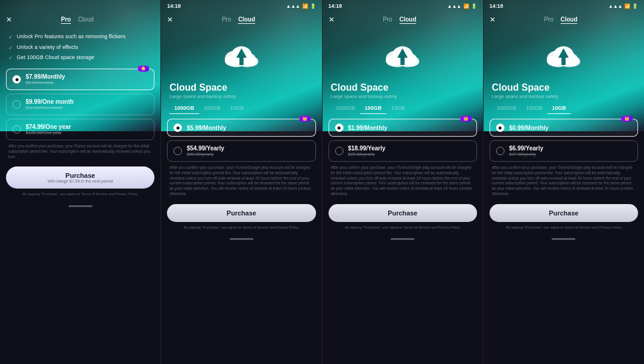  Describe the element at coordinates (403, 151) in the screenshot. I see `price-option-1: $18.99/Yearly$29.88/yearly` at that location.